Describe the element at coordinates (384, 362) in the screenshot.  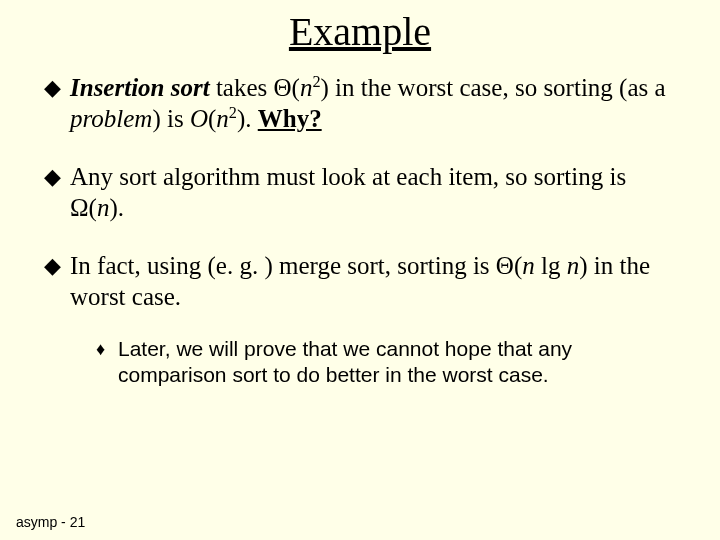
I see `sub-bullet-1: ♦ Later, we will prove that we cannot ho…` at that location.